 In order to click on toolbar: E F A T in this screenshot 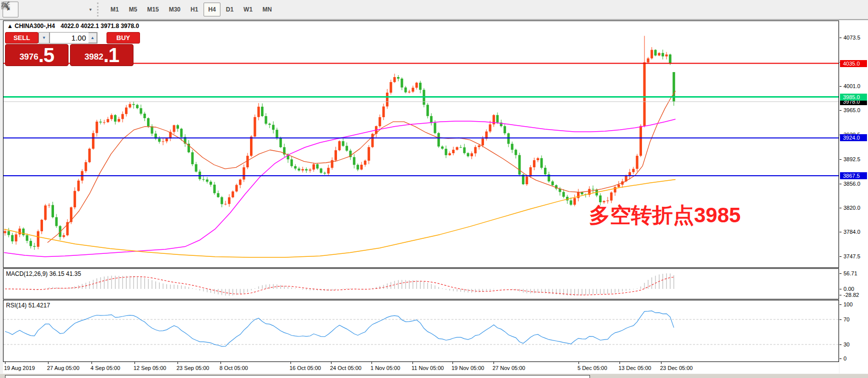, I will do `click(434, 10)`.